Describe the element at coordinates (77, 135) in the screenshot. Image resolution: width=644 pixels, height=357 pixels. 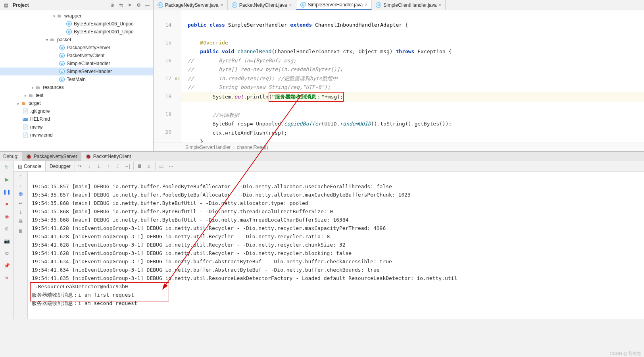
I see `tree-file-mvnwcmd: 📄mvnw.cmd` at that location.